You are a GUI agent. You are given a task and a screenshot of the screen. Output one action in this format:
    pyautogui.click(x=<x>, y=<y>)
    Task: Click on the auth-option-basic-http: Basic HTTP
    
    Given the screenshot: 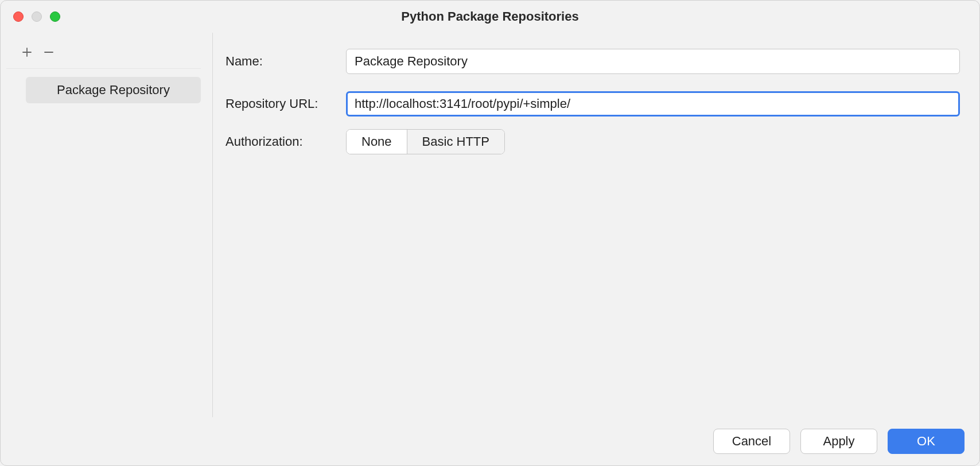 What is the action you would take?
    pyautogui.click(x=456, y=142)
    